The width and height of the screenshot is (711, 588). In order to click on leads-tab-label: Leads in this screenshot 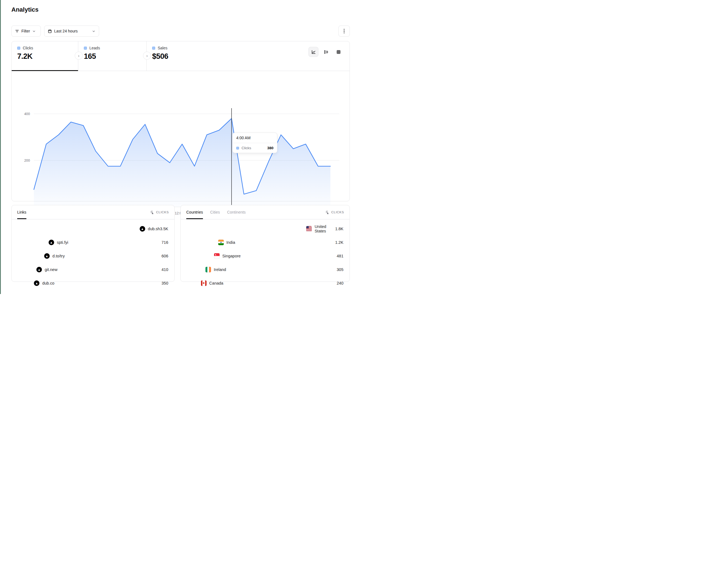, I will do `click(95, 48)`.